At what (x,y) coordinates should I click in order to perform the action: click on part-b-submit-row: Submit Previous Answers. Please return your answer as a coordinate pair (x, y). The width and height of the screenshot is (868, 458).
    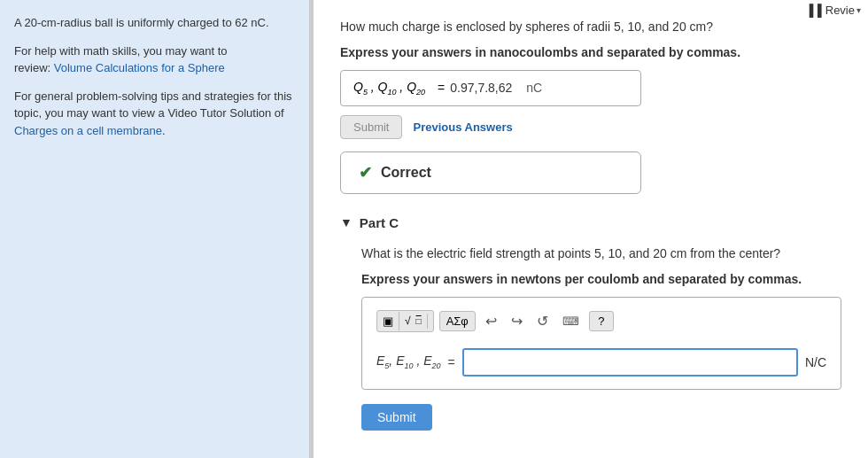
    Looking at the image, I should click on (591, 128).